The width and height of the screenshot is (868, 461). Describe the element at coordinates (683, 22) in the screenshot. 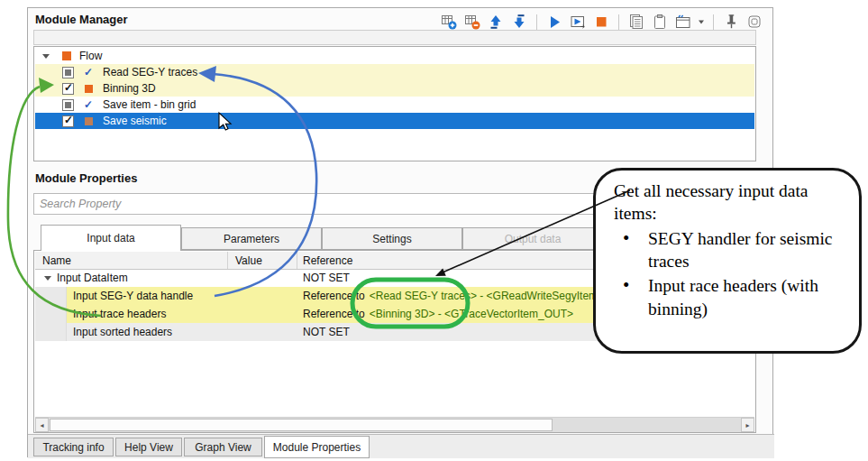

I see `new-window-icon` at that location.